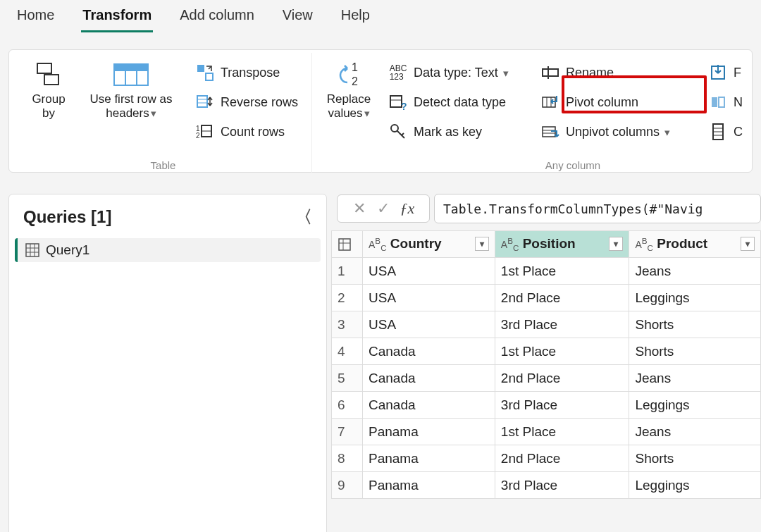  Describe the element at coordinates (304, 217) in the screenshot. I see `collapse-chevron-icon: 〈` at that location.